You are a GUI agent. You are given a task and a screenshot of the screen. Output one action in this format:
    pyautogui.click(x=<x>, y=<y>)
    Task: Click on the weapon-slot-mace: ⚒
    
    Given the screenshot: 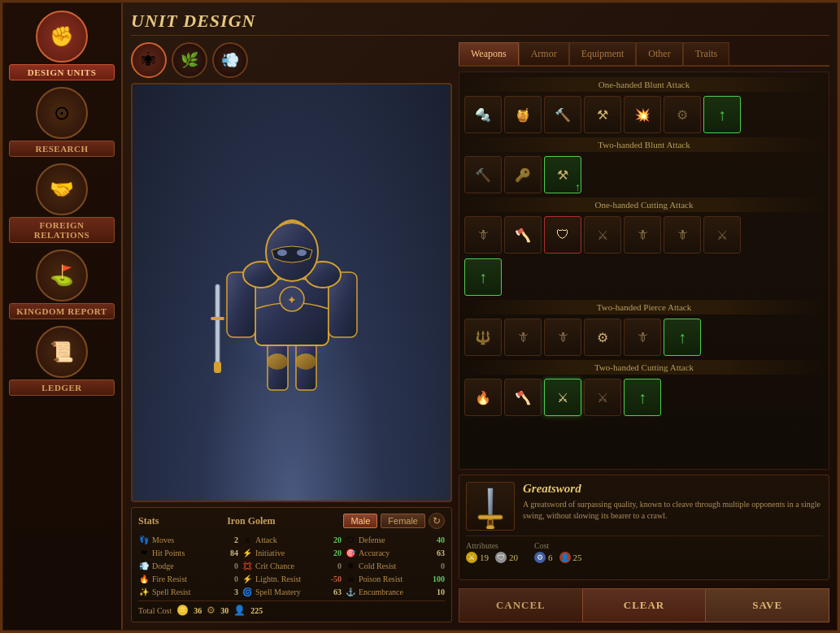 What is the action you would take?
    pyautogui.click(x=603, y=115)
    